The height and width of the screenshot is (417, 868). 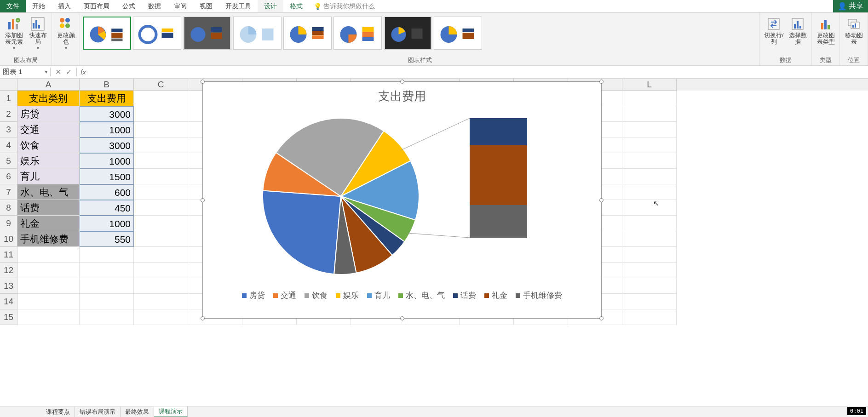 I want to click on cell-A12, so click(x=49, y=270).